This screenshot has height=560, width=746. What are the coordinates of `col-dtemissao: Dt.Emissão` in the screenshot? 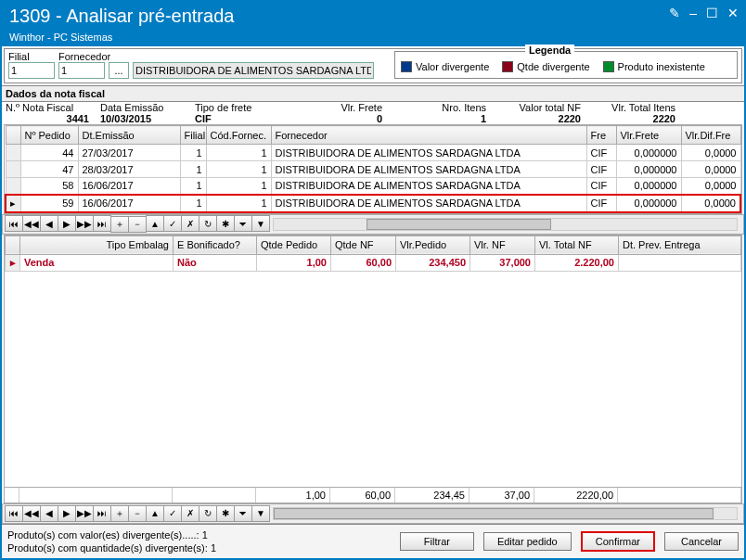 It's located at (129, 135).